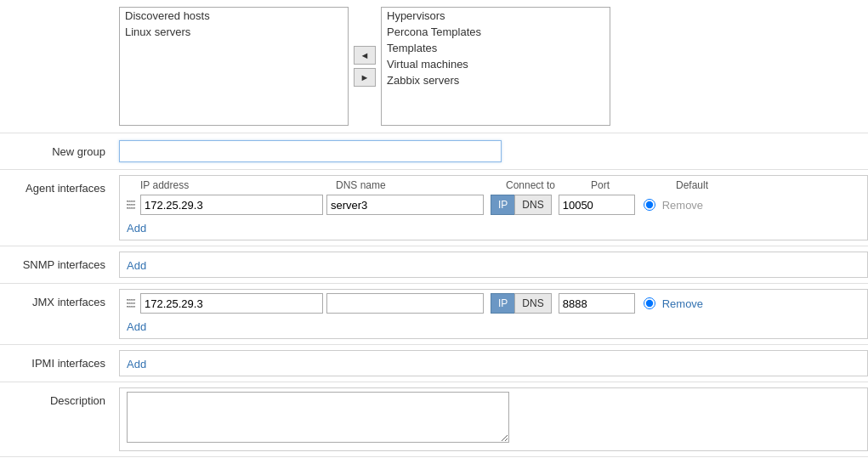 This screenshot has width=868, height=458. What do you see at coordinates (521, 205) in the screenshot?
I see `connect-buttons: IP DNS` at bounding box center [521, 205].